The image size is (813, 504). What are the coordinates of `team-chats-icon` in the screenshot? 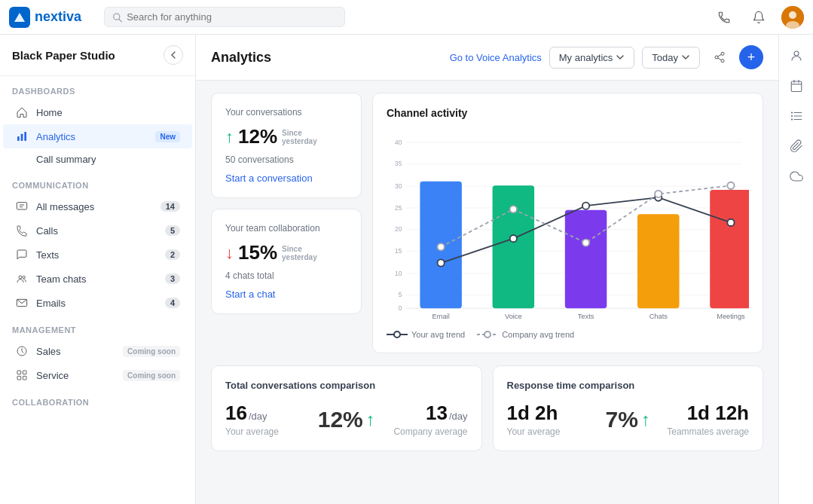 It's located at (22, 279).